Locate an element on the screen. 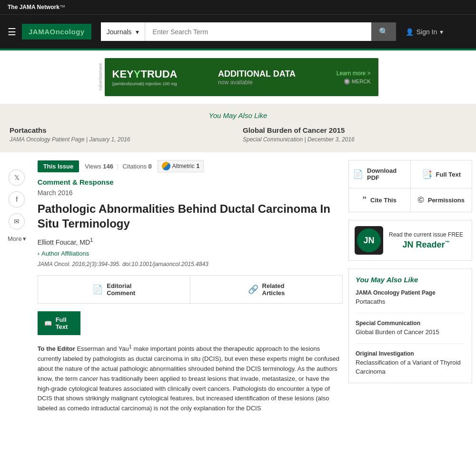 Image resolution: width=476 pixels, height=476 pixels. facebook-share-button: f is located at coordinates (17, 199).